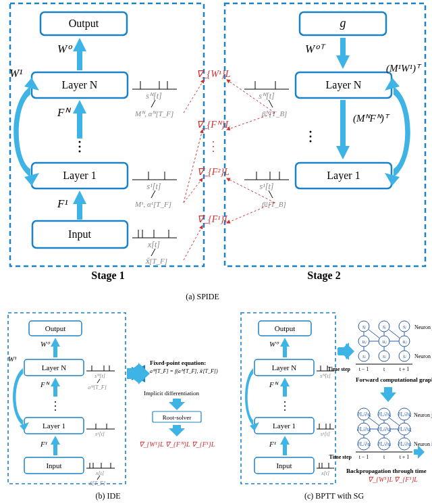 Image resolution: width=432 pixels, height=504 pixels. I want to click on svg-text: aᴺ[T_F], so click(97, 388).